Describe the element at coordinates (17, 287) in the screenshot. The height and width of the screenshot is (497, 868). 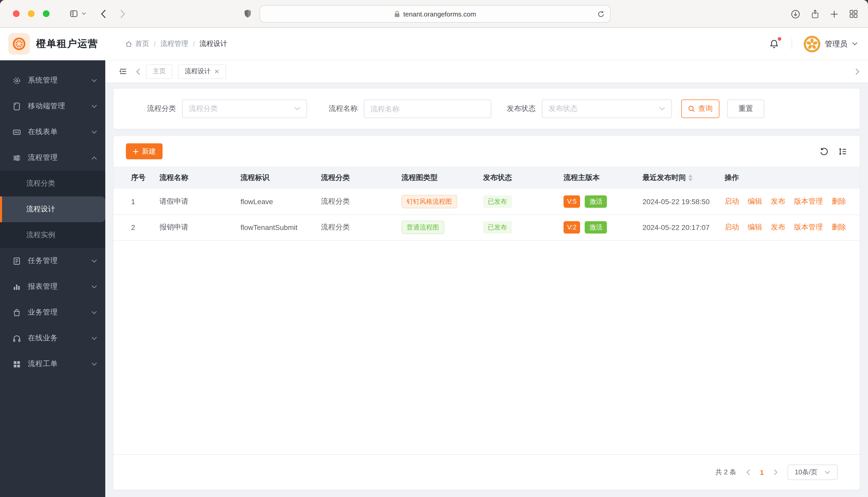
I see `bar-chart-icon` at that location.